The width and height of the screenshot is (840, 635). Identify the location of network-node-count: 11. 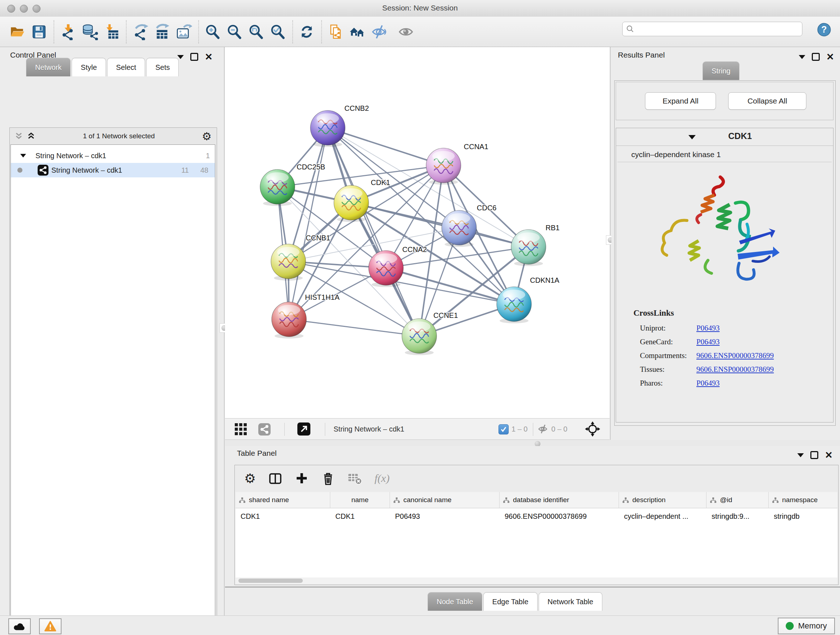
(185, 170).